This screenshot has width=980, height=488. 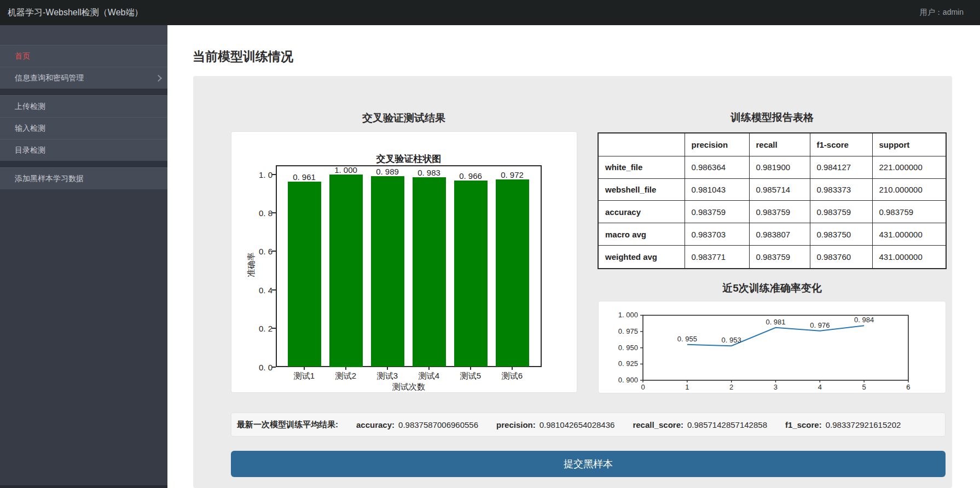 What do you see at coordinates (776, 336) in the screenshot?
I see `accuracy-line` at bounding box center [776, 336].